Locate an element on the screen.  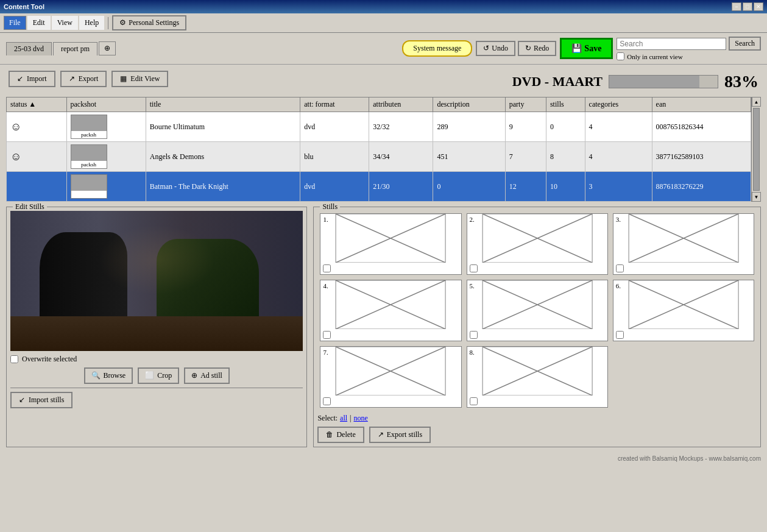
edit-view-button: ▦ Edit View is located at coordinates (140, 79).